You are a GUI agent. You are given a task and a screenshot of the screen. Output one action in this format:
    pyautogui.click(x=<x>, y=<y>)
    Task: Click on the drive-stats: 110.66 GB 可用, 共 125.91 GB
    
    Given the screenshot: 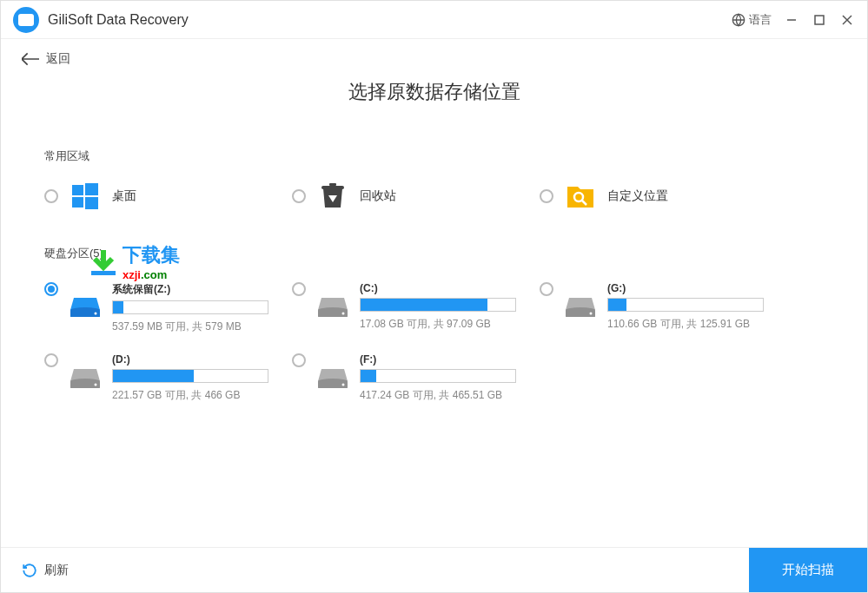 What is the action you would take?
    pyautogui.click(x=697, y=325)
    